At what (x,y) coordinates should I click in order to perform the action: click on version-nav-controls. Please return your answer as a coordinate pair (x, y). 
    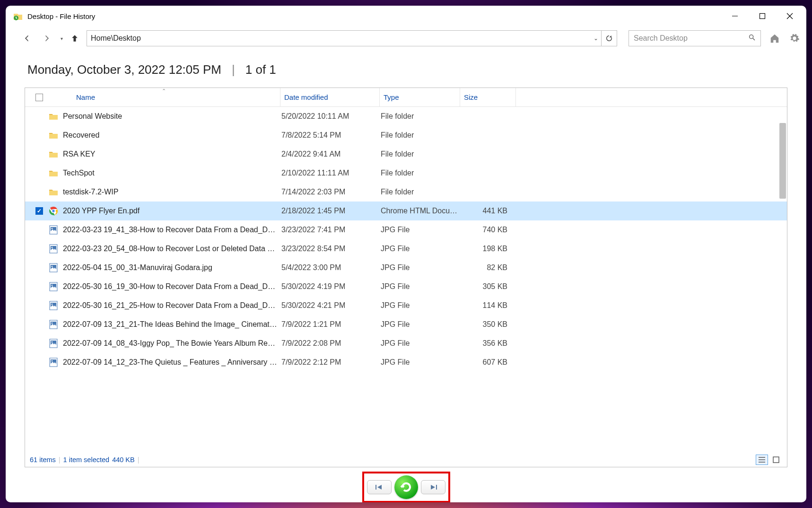
    Looking at the image, I should click on (406, 487).